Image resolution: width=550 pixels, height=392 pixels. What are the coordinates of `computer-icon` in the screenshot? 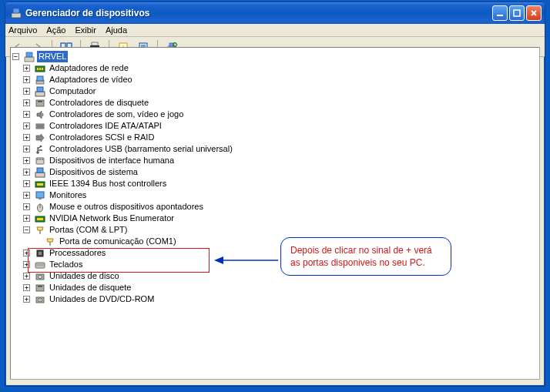 It's located at (29, 57).